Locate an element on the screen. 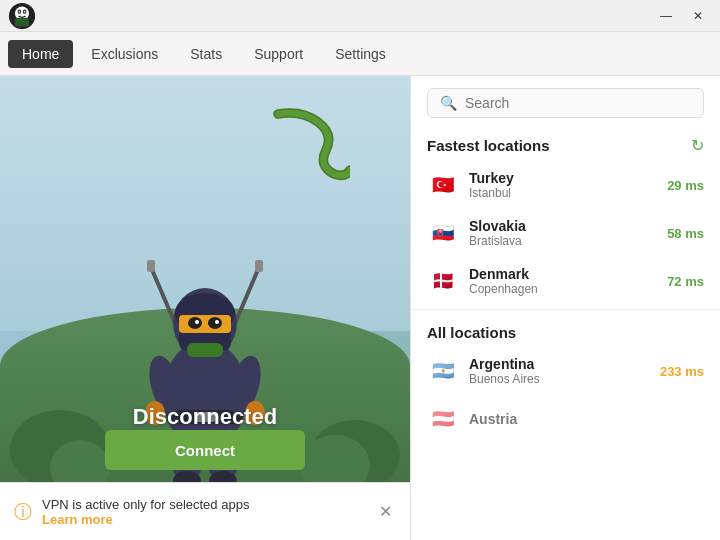 The height and width of the screenshot is (540, 720). notification-message: VPN is active only for selected apps is located at coordinates (146, 504).